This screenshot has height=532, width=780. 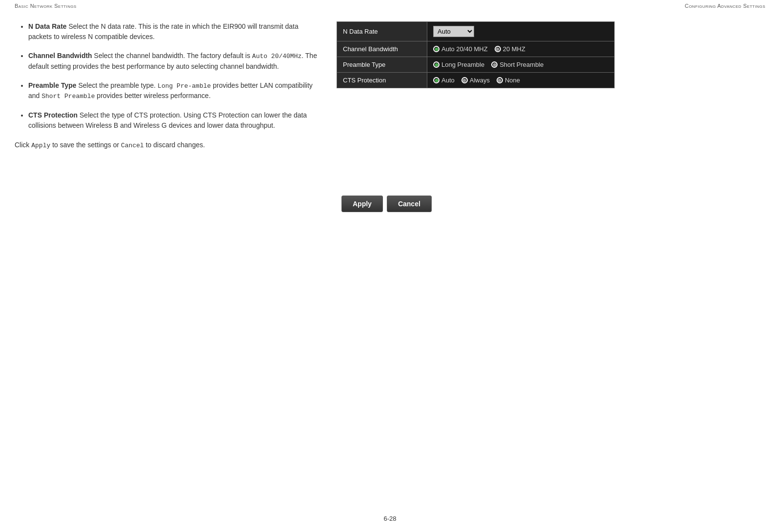 I want to click on radio-label-long-preamble: Long Preamble, so click(x=463, y=64).